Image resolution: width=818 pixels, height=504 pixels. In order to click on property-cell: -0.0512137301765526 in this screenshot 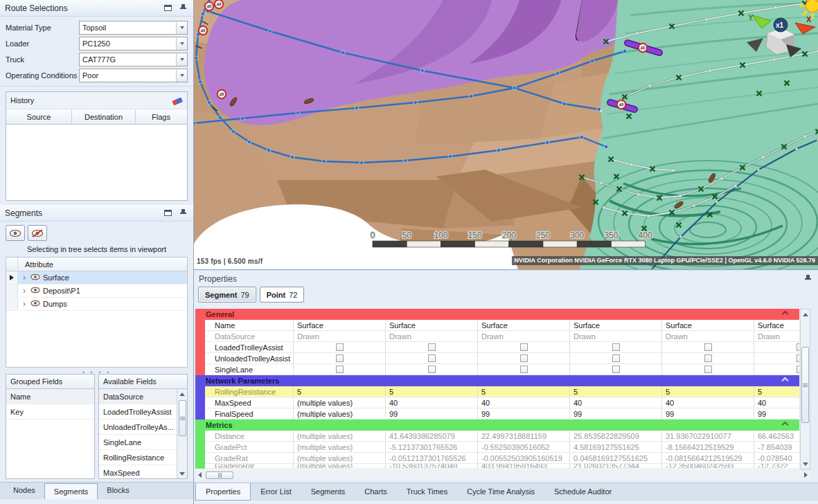, I will do `click(432, 458)`.